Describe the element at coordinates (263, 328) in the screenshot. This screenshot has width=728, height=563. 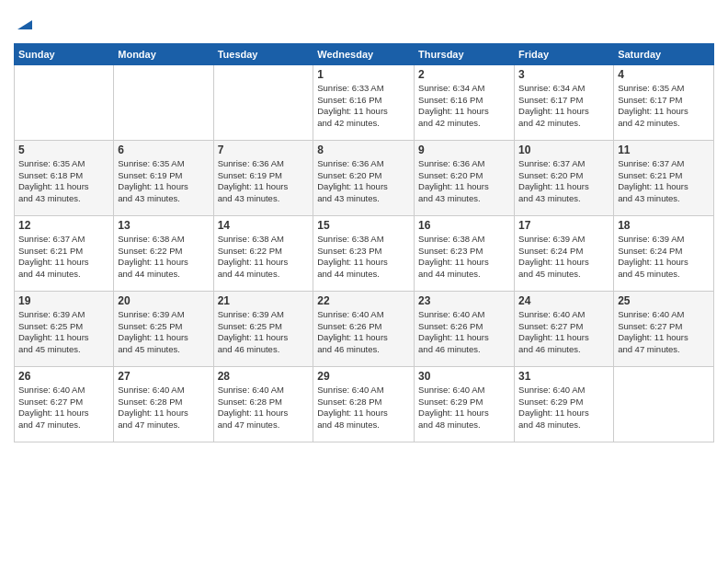
I see `calendar-cell: 21Sunrise: 6:39 AM Sunset: 6:25 PM Dayli…` at that location.